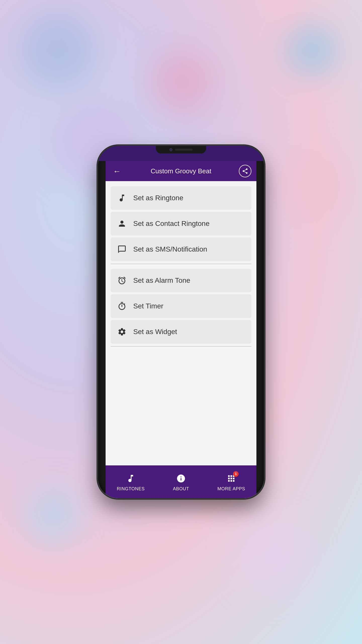 This screenshot has width=362, height=644. What do you see at coordinates (245, 171) in the screenshot?
I see `share-button` at bounding box center [245, 171].